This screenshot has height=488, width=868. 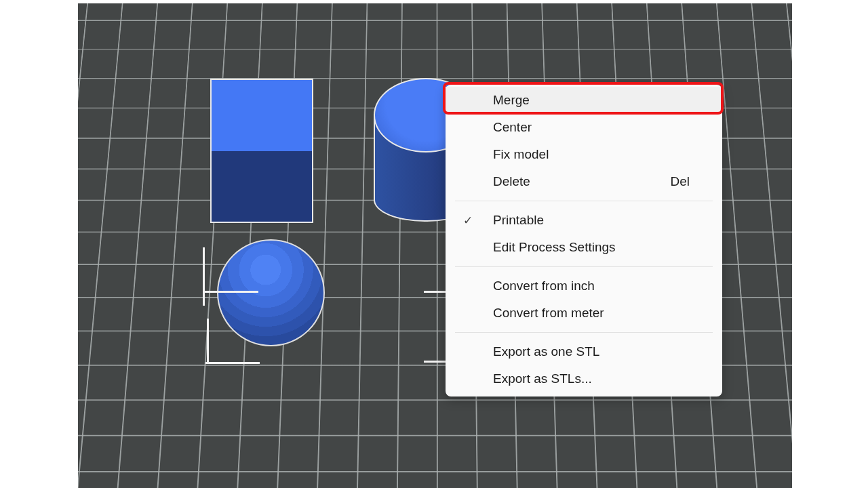 What do you see at coordinates (262, 150) in the screenshot?
I see `cube-object` at bounding box center [262, 150].